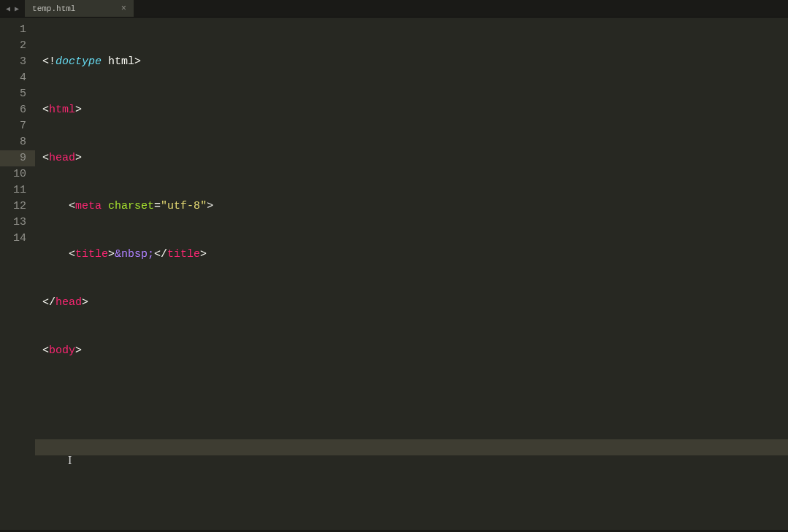 The width and height of the screenshot is (788, 532). What do you see at coordinates (415, 351) in the screenshot?
I see `code-line: <body>` at bounding box center [415, 351].